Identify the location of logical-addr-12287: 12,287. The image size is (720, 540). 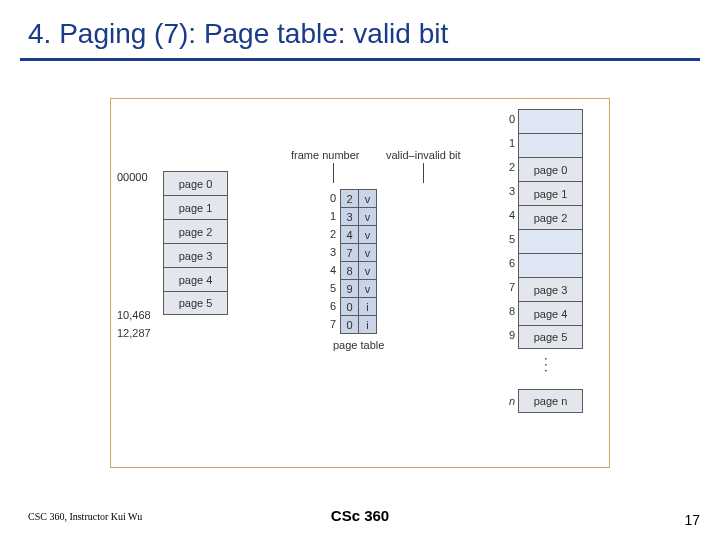
(134, 333).